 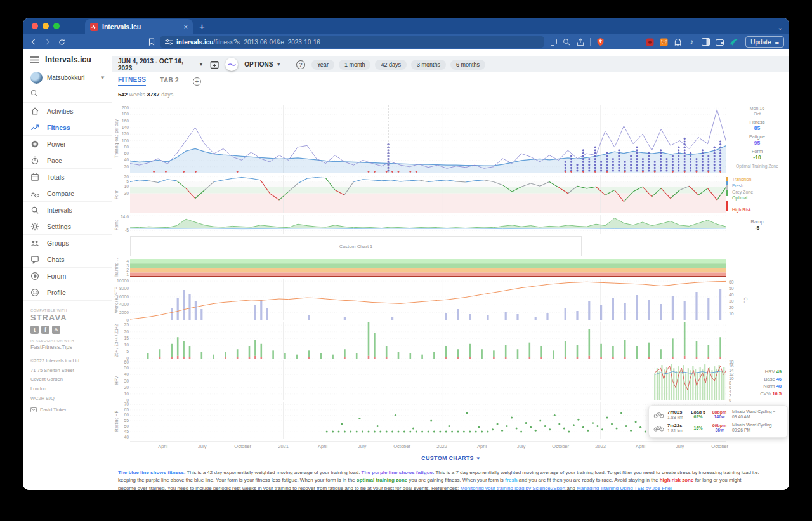 I want to click on sidebar-item-settings: Settings, so click(x=67, y=227).